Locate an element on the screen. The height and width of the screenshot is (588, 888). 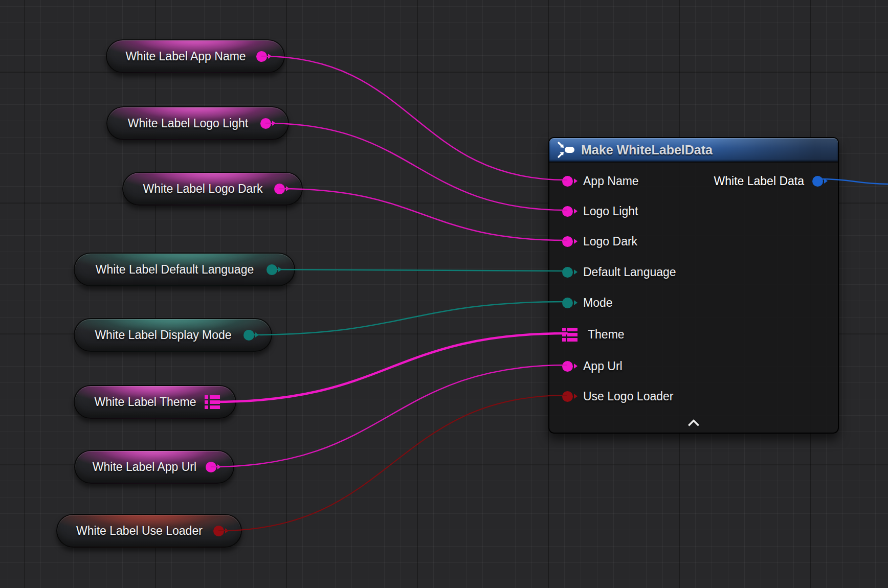
variable-node-white-label-app-url: White Label App Url is located at coordinates (154, 467).